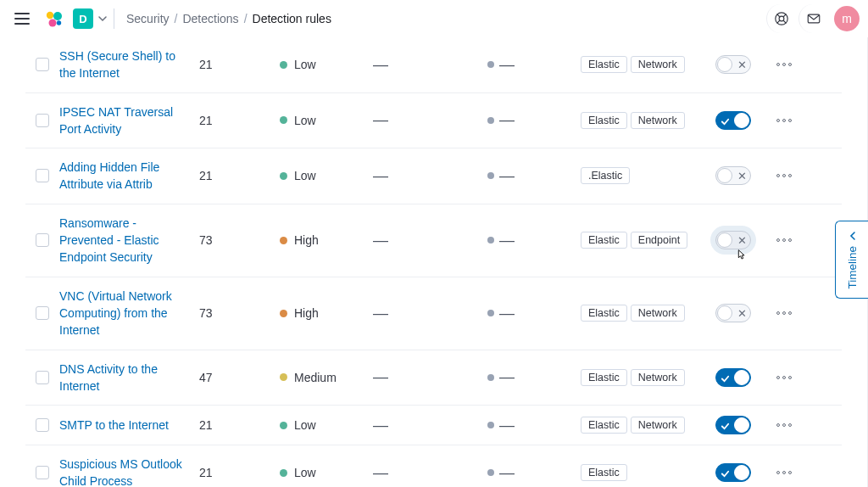  Describe the element at coordinates (22, 19) in the screenshot. I see `nav-toggle-button` at that location.